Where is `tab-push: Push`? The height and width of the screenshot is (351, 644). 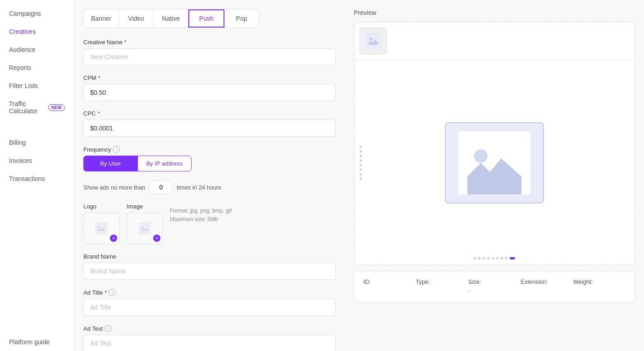
tab-push: Push is located at coordinates (206, 18).